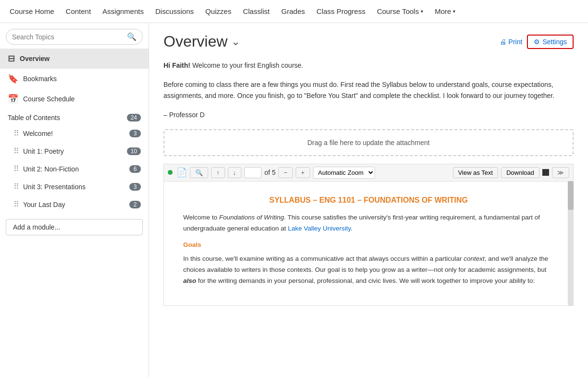 Image resolution: width=588 pixels, height=377 pixels. I want to click on zoom-out-button: −, so click(286, 173).